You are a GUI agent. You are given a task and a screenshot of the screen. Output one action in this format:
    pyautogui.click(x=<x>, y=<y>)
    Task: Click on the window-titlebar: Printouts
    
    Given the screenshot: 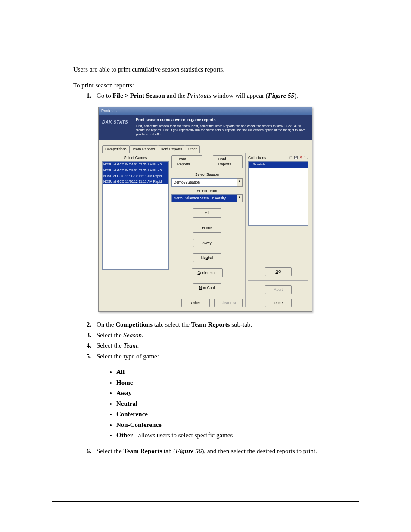 What is the action you would take?
    pyautogui.click(x=205, y=111)
    